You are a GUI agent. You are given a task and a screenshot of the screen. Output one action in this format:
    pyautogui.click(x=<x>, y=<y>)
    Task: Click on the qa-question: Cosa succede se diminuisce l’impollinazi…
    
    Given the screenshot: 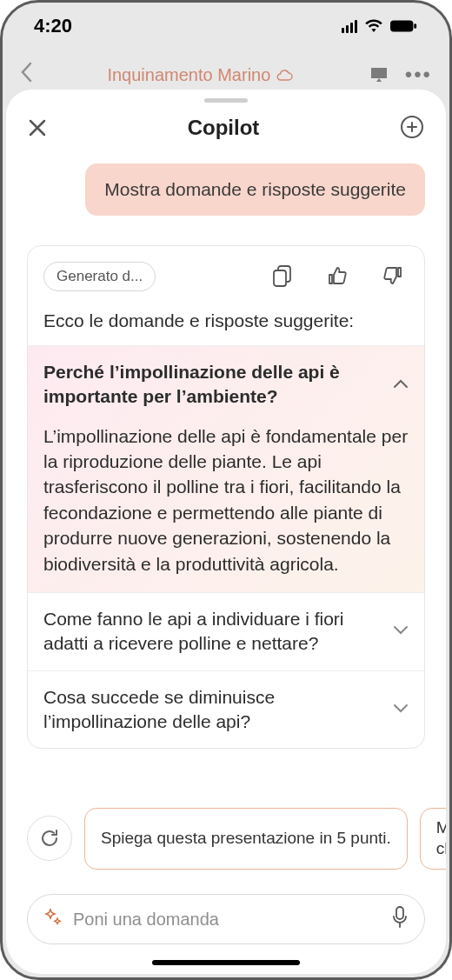 What is the action you would take?
    pyautogui.click(x=211, y=710)
    